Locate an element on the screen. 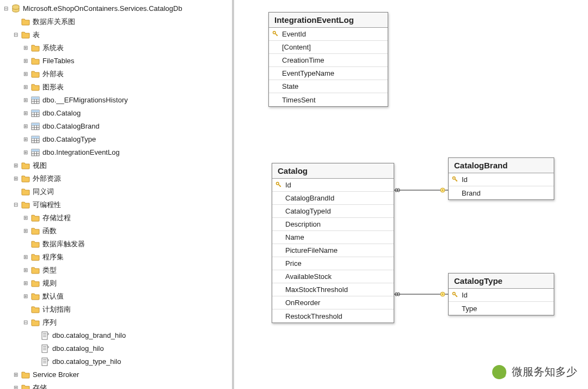  tree-item: ⊞dbo.CatalogType is located at coordinates (116, 139).